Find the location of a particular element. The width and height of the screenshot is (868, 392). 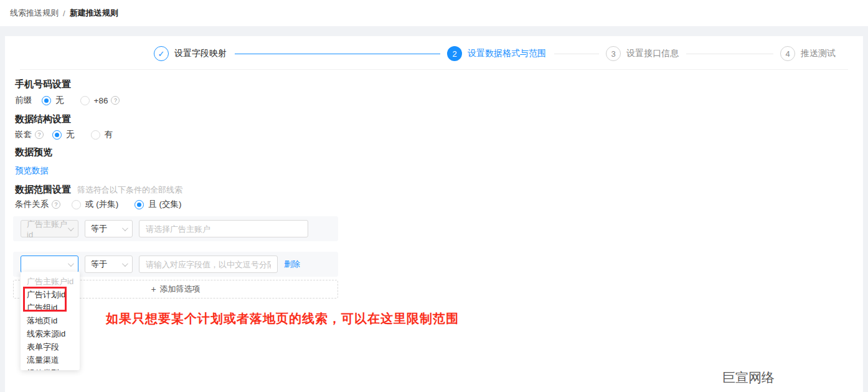

step-4-push-test: 4 推送测试 is located at coordinates (808, 54).